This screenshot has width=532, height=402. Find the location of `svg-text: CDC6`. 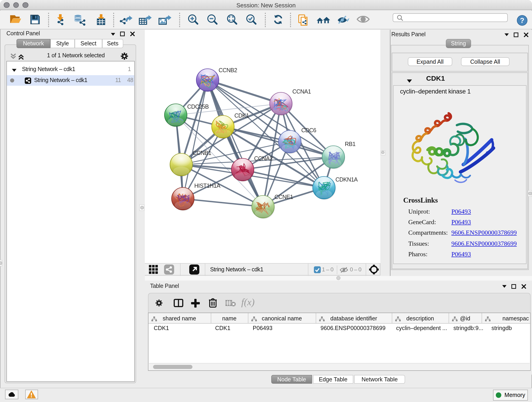

svg-text: CDC6 is located at coordinates (309, 130).